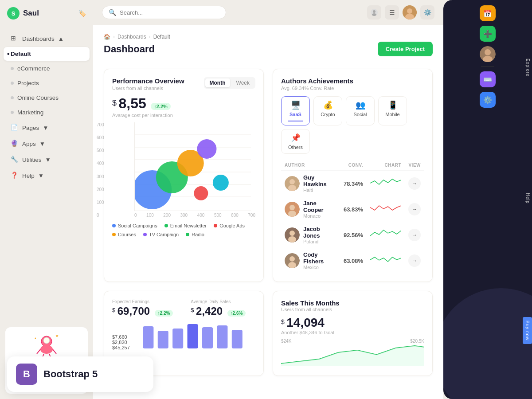 This screenshot has width=532, height=399. Describe the element at coordinates (47, 144) in the screenshot. I see `sidebar-item-apps: 🔮 Apps ▼` at that location.